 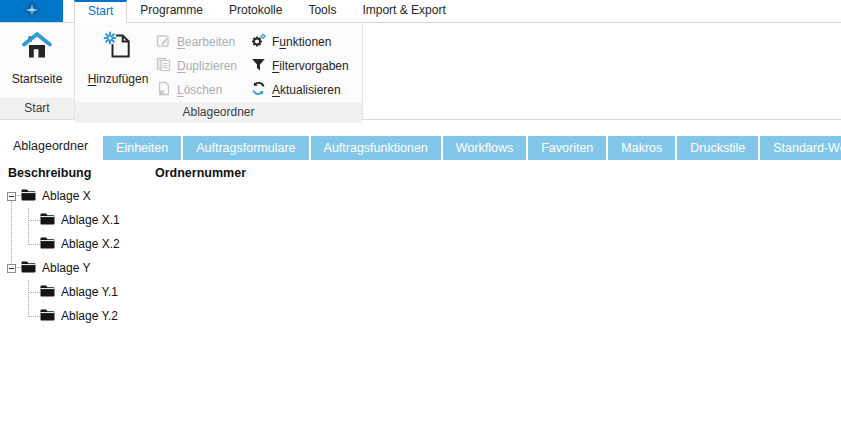 What do you see at coordinates (66, 196) in the screenshot?
I see `tree-label: Ablage X` at bounding box center [66, 196].